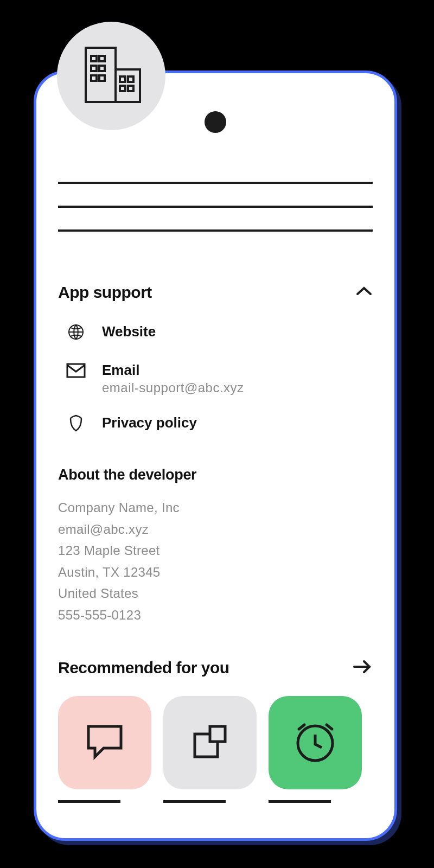  I want to click on about-developer-section: About the developer Company Name, Inc em…, so click(215, 546).